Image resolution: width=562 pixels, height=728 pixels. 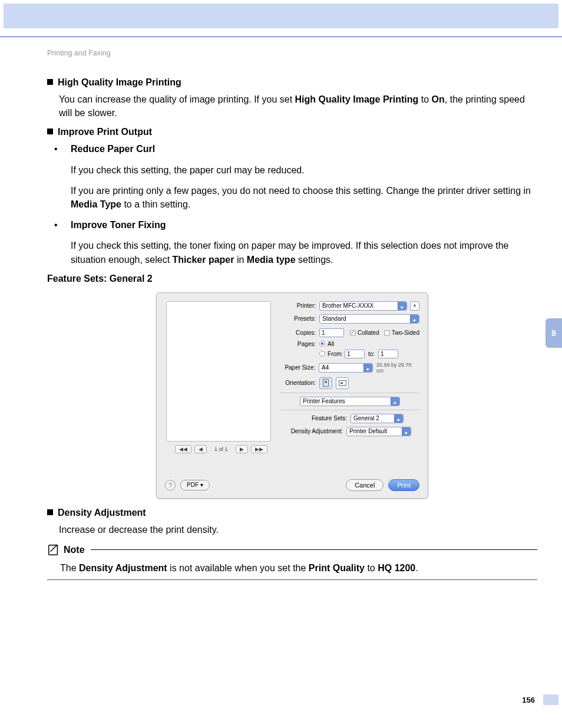 What do you see at coordinates (363, 306) in the screenshot?
I see `printer-select: Brother MFC-XXXX` at bounding box center [363, 306].